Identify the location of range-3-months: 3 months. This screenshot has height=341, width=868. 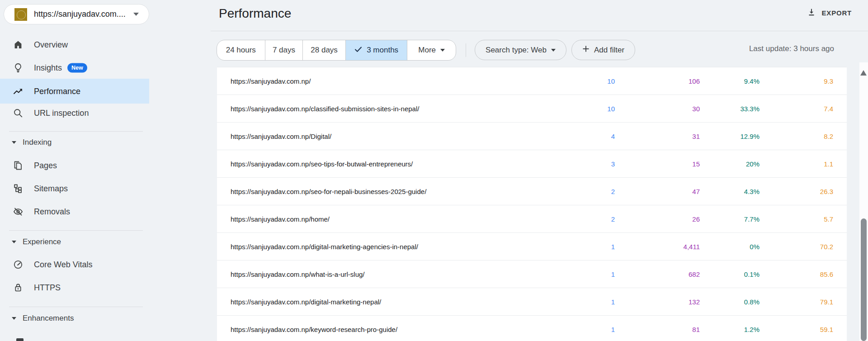
(376, 50).